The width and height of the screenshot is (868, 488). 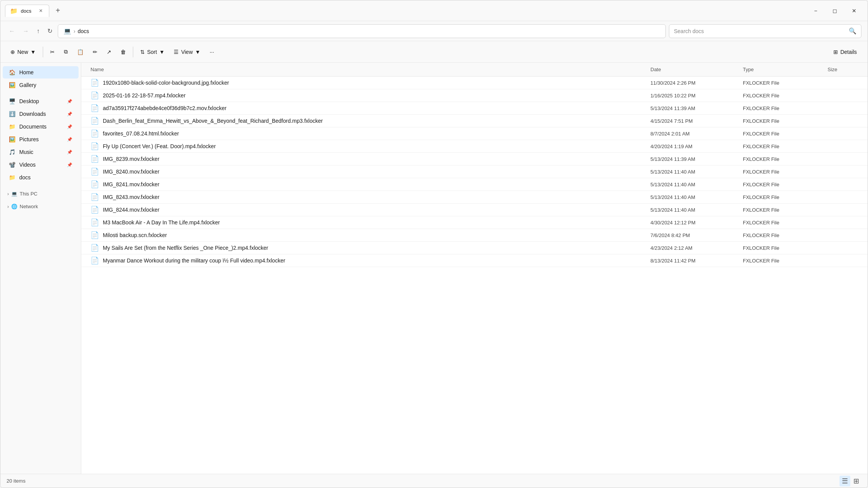 I want to click on view-chevron-icon: ▼, so click(x=198, y=52).